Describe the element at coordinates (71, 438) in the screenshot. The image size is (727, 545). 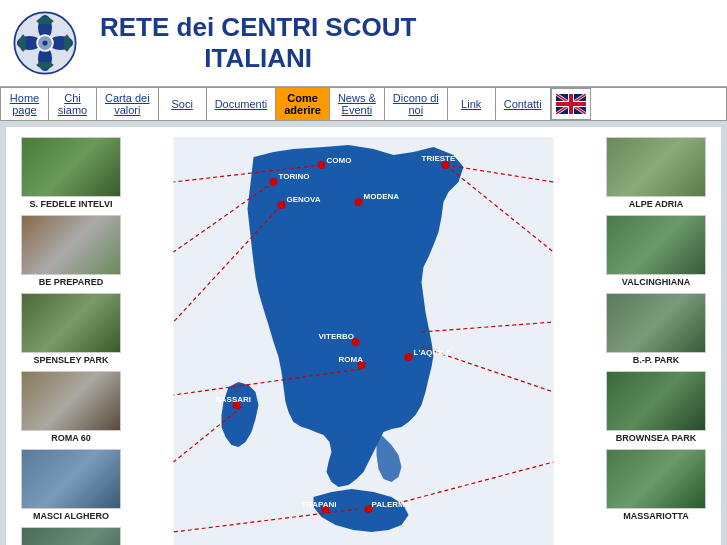
I see `label-roma60: ROMA 60` at that location.